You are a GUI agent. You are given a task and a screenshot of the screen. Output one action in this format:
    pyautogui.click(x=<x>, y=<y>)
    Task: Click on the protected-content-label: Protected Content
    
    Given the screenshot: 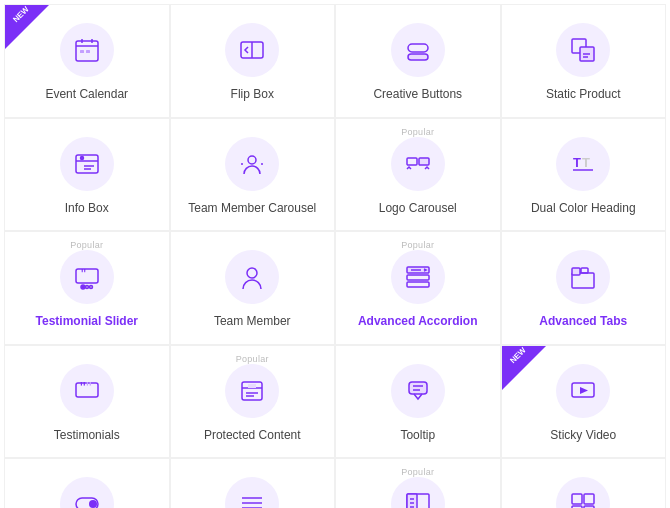 What is the action you would take?
    pyautogui.click(x=252, y=436)
    